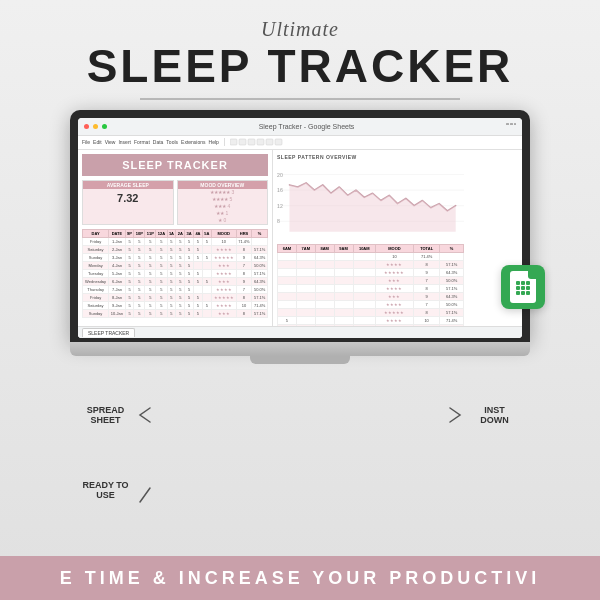 The image size is (600, 600). What do you see at coordinates (104, 126) in the screenshot?
I see `browser-dot-green` at bounding box center [104, 126].